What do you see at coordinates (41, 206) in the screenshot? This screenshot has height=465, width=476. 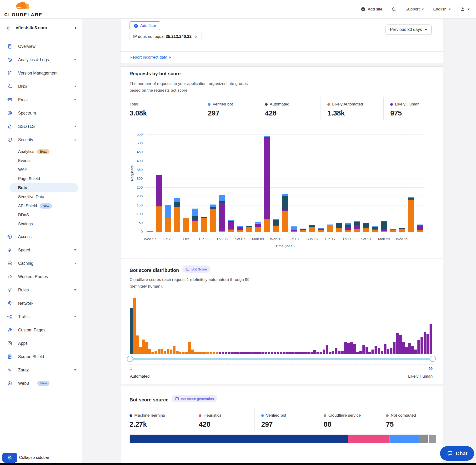 I see `sidebar-subitem-api-shield: API ShieldNew` at bounding box center [41, 206].